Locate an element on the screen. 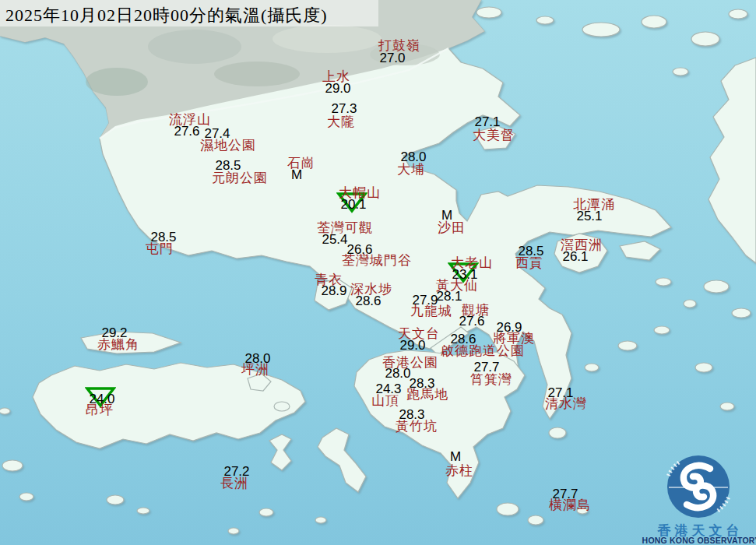  hko-logo-english-name: HONG KONG OBSERVATORY is located at coordinates (699, 540).